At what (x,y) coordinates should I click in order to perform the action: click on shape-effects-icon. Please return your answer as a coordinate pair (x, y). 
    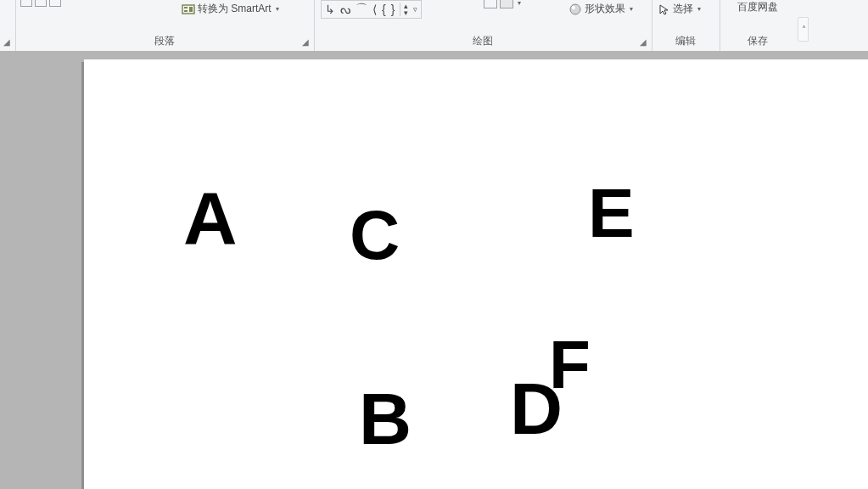
    Looking at the image, I should click on (575, 9).